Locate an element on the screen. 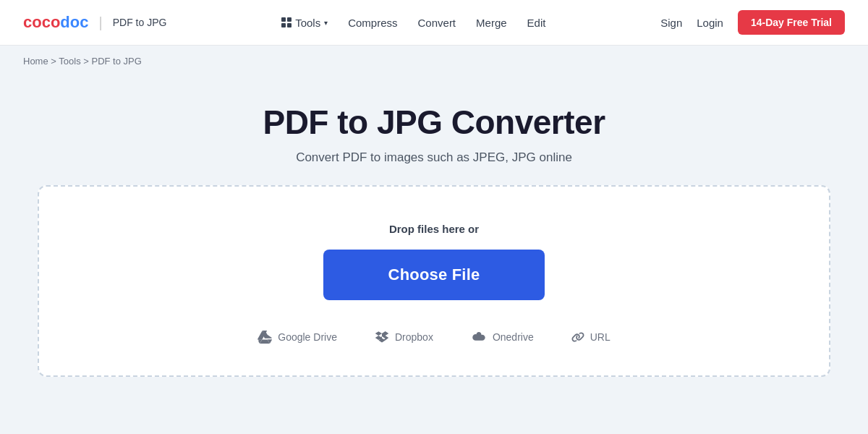 This screenshot has width=868, height=434. grid-icon is located at coordinates (286, 22).